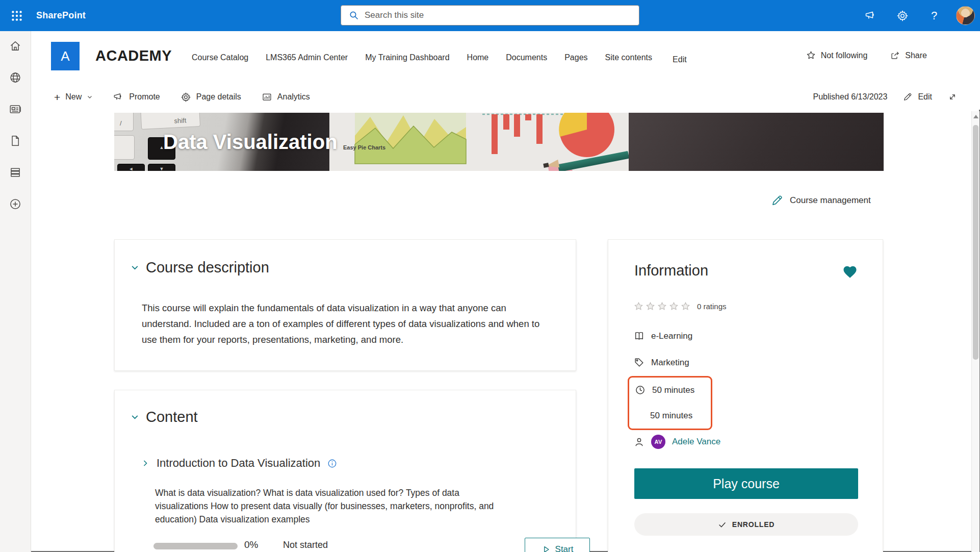  What do you see at coordinates (307, 58) in the screenshot?
I see `nav-lms365-admin-center: LMS365 Admin Center` at bounding box center [307, 58].